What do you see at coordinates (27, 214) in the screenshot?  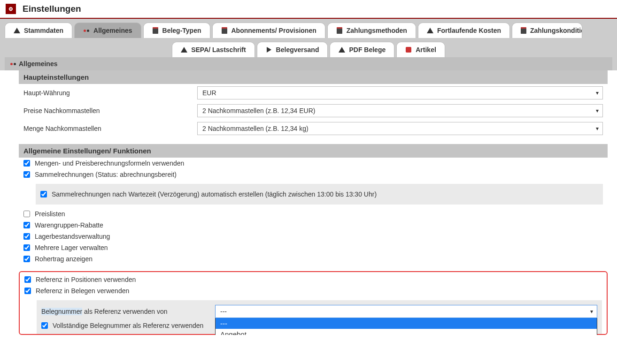 I see `checkbox-pricelists` at bounding box center [27, 214].